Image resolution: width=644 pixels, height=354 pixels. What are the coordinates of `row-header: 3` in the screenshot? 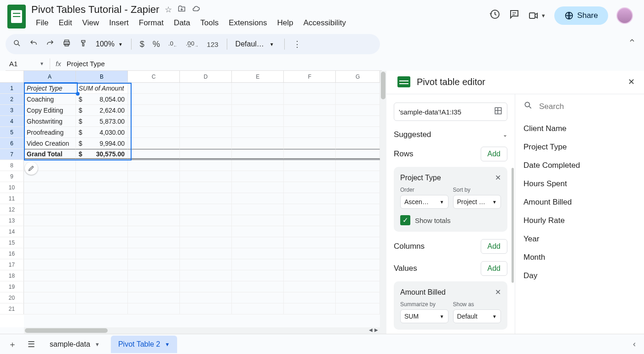 It's located at (12, 110).